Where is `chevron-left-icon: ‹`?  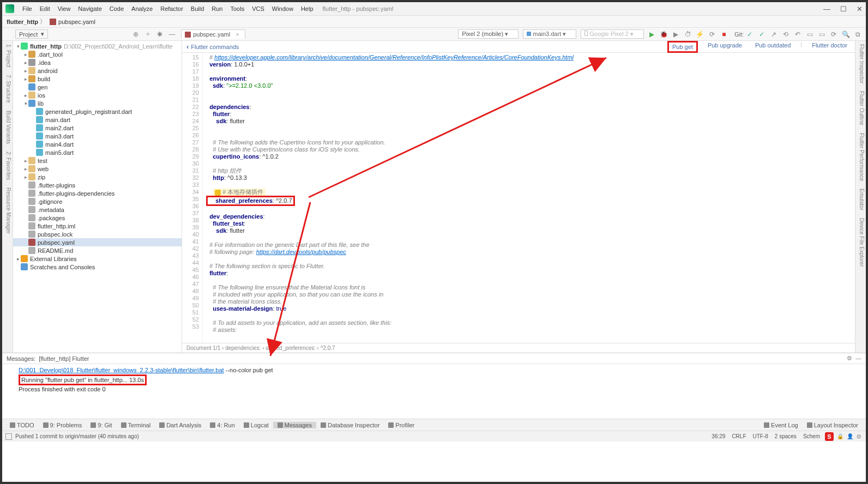
chevron-left-icon: ‹ is located at coordinates (188, 47).